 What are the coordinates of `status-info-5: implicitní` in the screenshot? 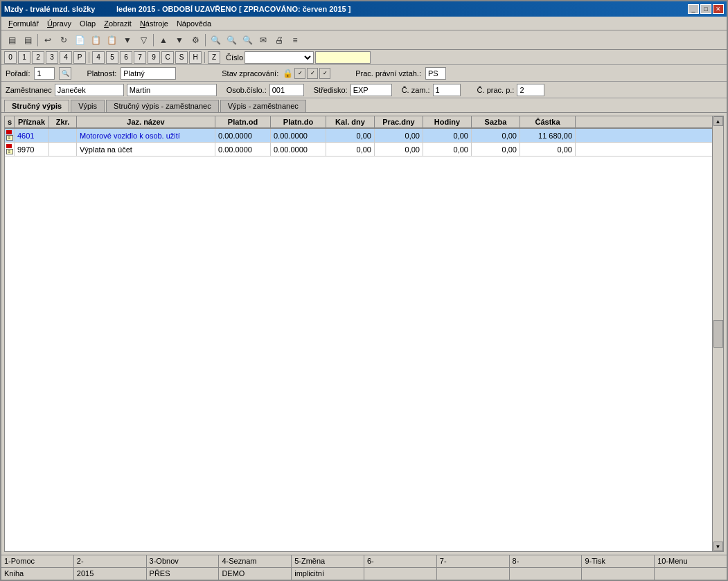 It's located at (328, 573).